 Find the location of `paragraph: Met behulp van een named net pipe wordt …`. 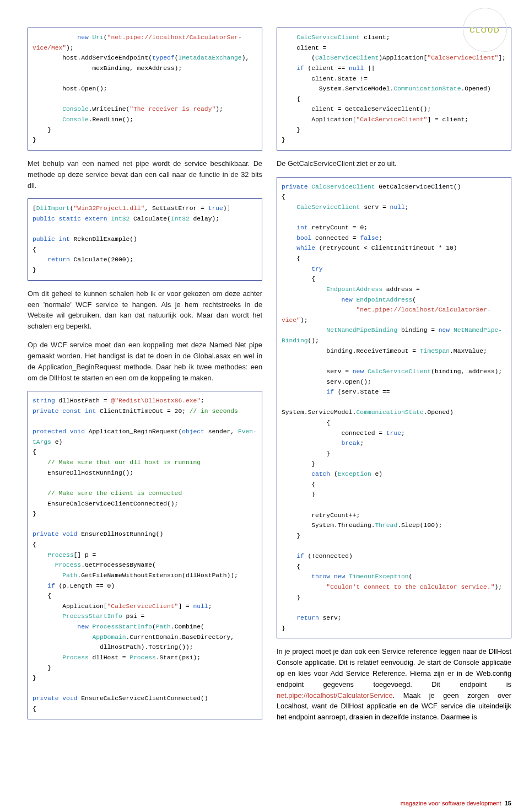

paragraph: Met behulp van een named net pipe wordt … is located at coordinates (145, 174).